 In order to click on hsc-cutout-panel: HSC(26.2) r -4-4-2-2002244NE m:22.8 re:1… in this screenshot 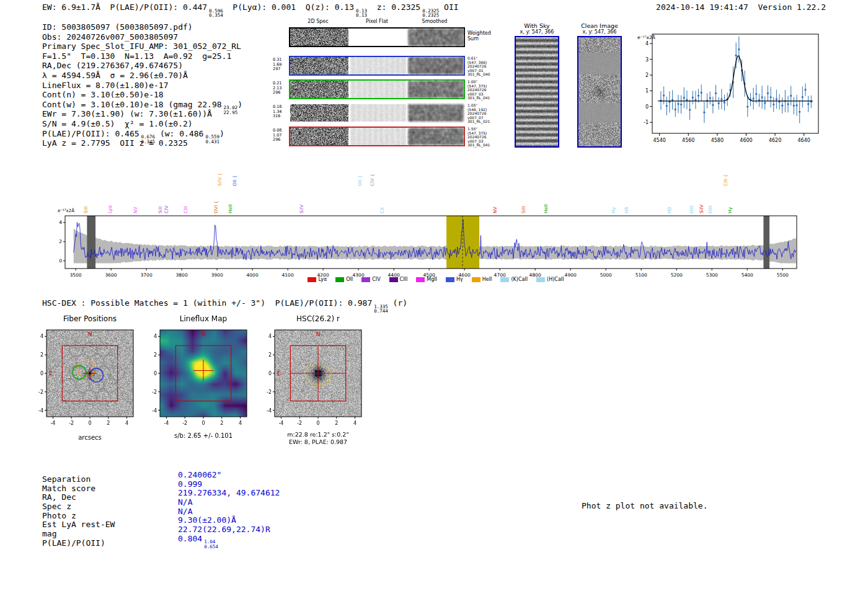, I will do `click(318, 381)`.